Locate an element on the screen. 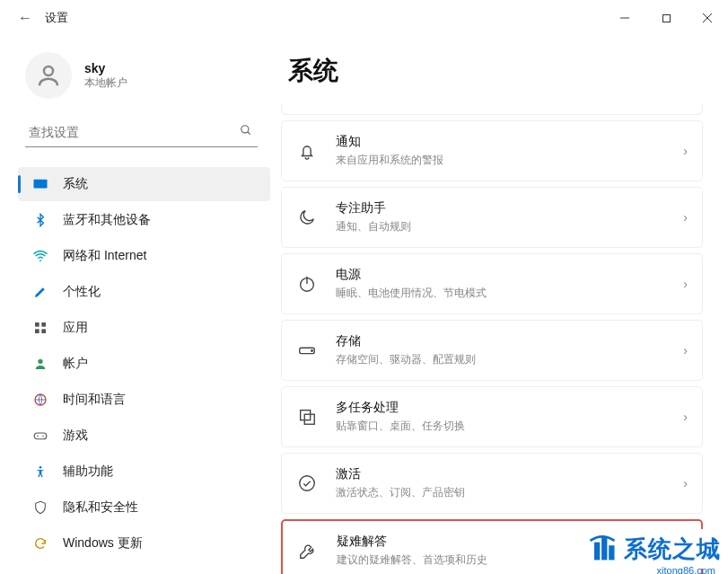 The height and width of the screenshot is (574, 728). sidebar-item-label: 游戏 is located at coordinates (75, 436).